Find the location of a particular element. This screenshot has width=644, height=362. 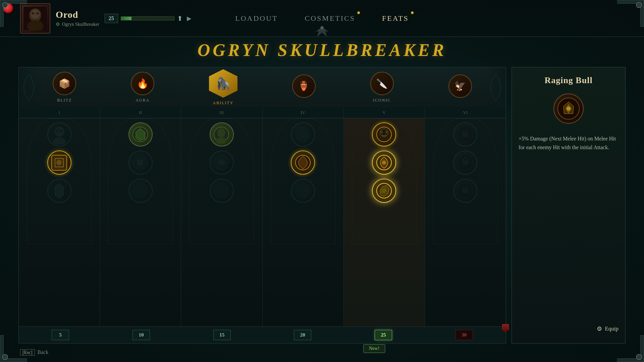

esc-back: [Esc] Back is located at coordinates (34, 352).